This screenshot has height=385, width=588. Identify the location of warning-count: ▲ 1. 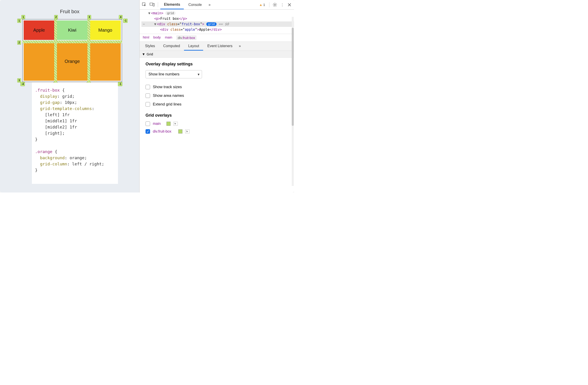
(262, 5).